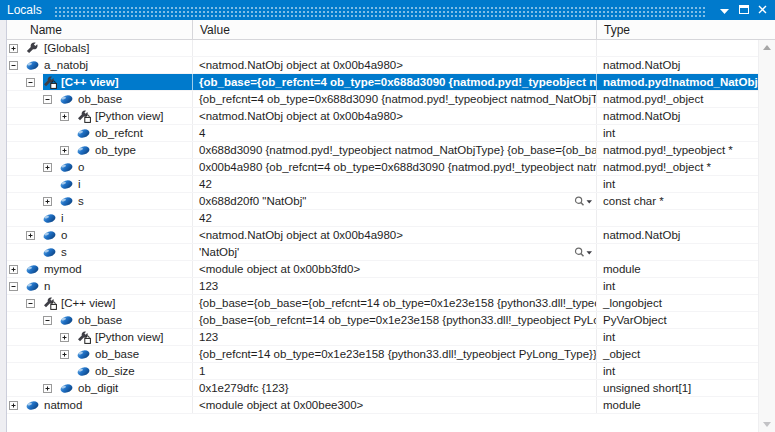  What do you see at coordinates (80, 184) in the screenshot?
I see `variable-name: i` at bounding box center [80, 184].